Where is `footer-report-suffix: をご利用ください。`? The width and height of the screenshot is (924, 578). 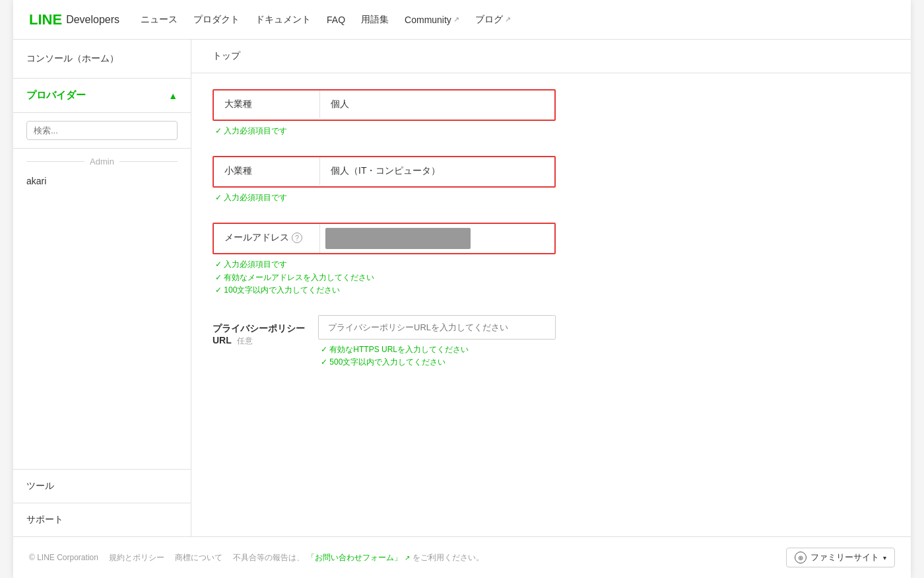
footer-report-suffix: をご利用ください。 is located at coordinates (448, 558).